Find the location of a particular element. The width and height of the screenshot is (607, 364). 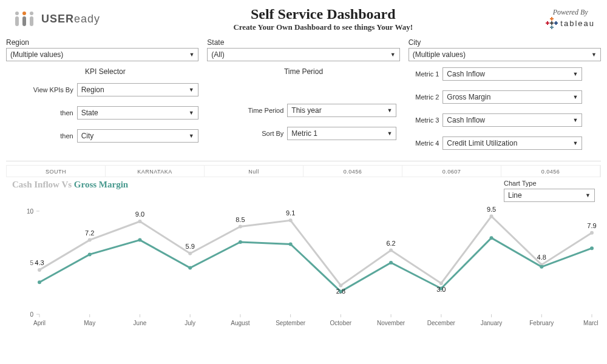

svg-text: 0 is located at coordinates (32, 314).